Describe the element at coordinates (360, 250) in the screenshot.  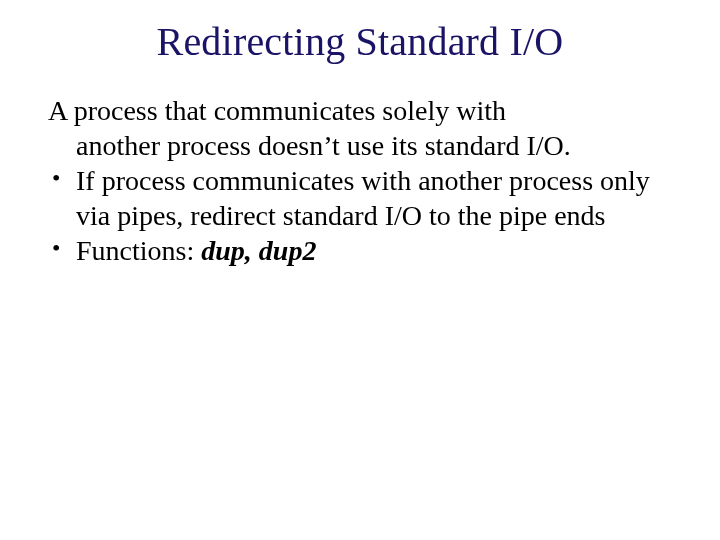
I see `bullet-item: Functions: dup, dup2` at that location.